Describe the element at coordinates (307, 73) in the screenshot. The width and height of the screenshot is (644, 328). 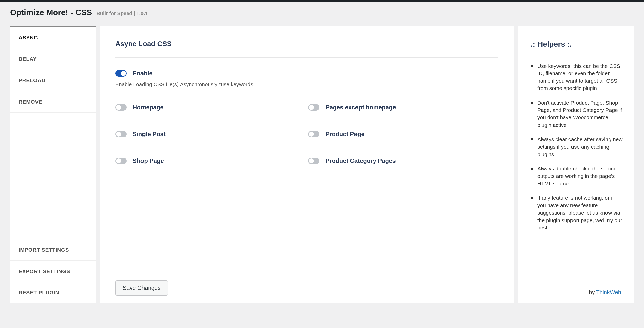
I see `enable-row: Enable` at that location.